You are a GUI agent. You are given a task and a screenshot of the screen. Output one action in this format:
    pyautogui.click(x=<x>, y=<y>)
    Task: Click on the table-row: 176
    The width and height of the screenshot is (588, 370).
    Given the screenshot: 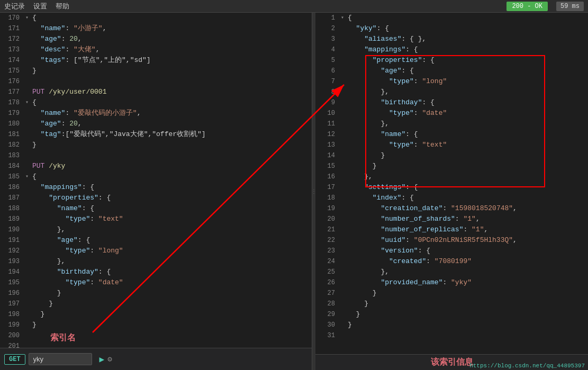 What is the action you would take?
    pyautogui.click(x=156, y=82)
    